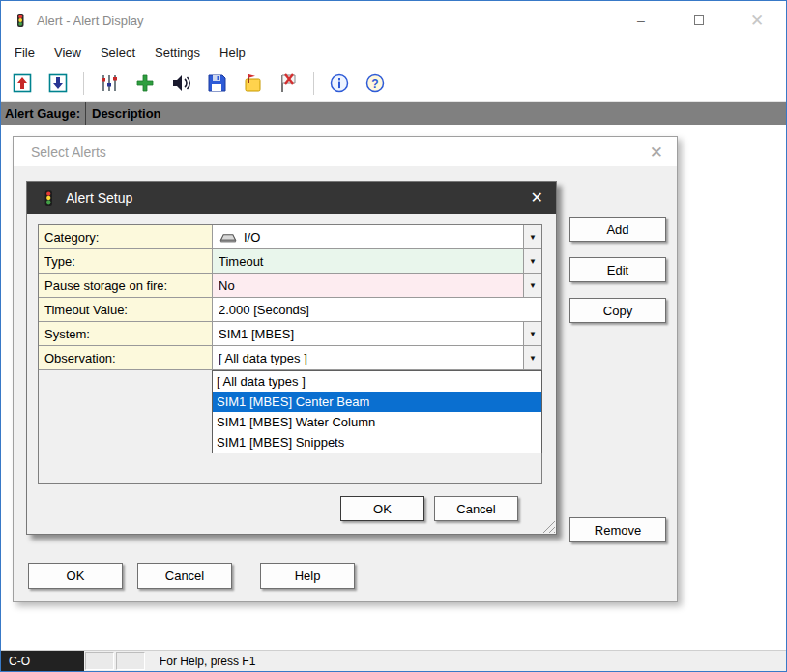  Describe the element at coordinates (22, 83) in the screenshot. I see `import-up-button` at that location.